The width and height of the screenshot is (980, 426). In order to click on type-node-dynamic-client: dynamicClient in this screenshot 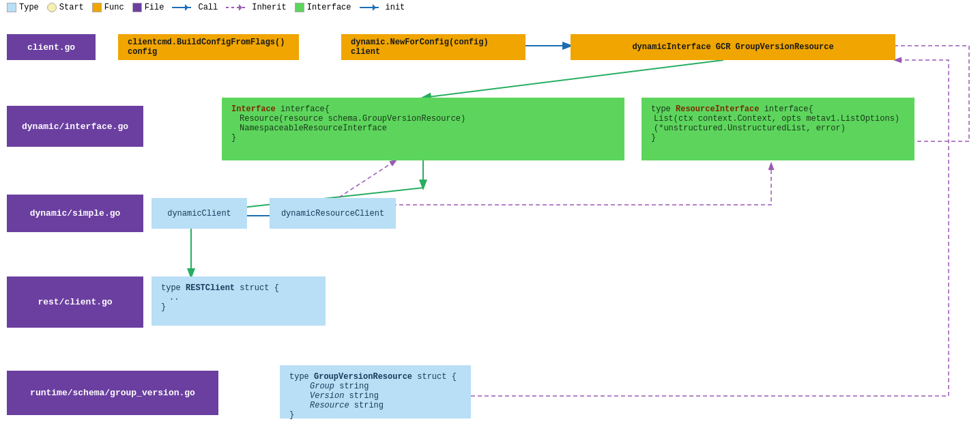, I will do `click(199, 213)`.